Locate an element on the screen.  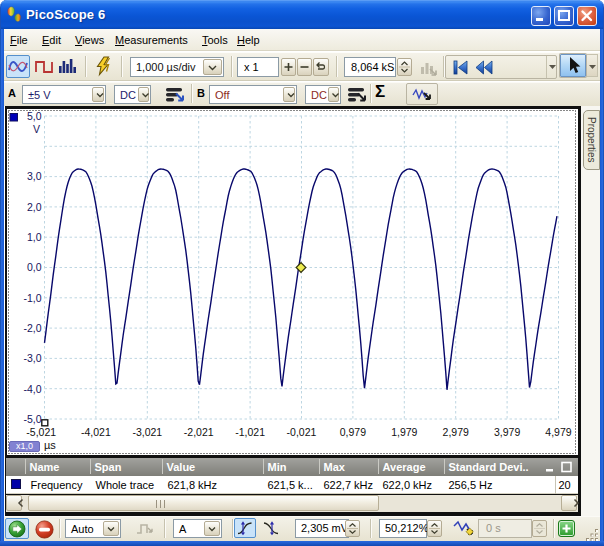
svg-text: 3,979 is located at coordinates (507, 432).